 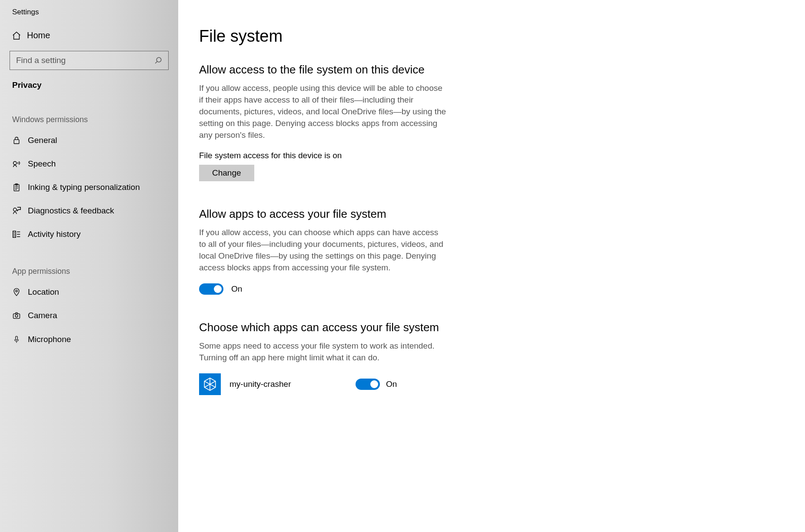 What do you see at coordinates (17, 339) in the screenshot?
I see `microphone-icon` at bounding box center [17, 339].